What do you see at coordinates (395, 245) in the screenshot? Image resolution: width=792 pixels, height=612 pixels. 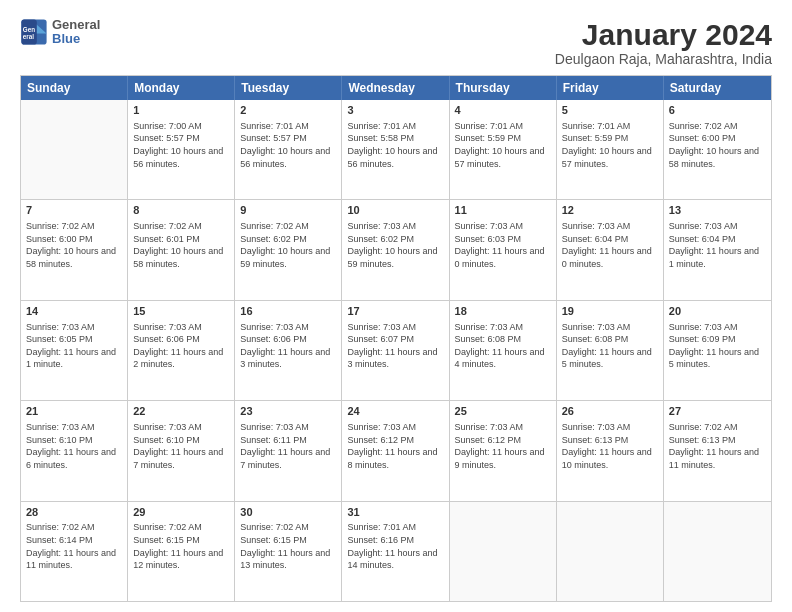 I see `cell-info: Sunrise: 7:03 AM Sunset: 6:02 PM Dayligh…` at bounding box center [395, 245].